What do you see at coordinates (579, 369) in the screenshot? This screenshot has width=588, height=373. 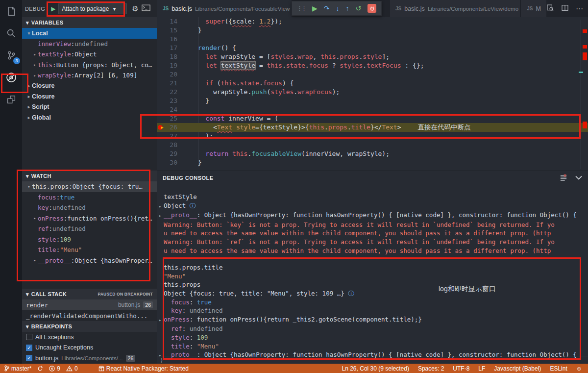 I see `feedback-smiley-icon: ☺` at bounding box center [579, 369].